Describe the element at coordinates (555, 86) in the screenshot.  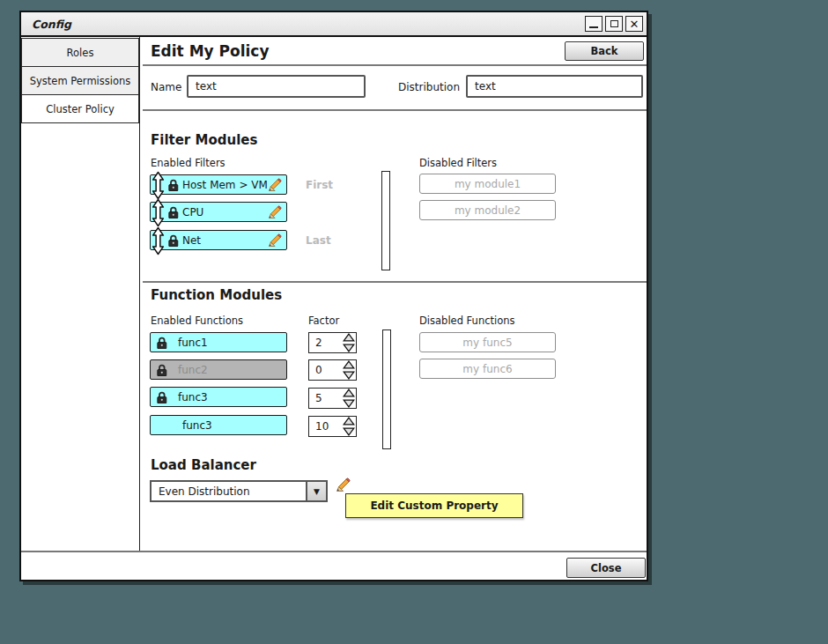
I see `distribution-input: text` at that location.